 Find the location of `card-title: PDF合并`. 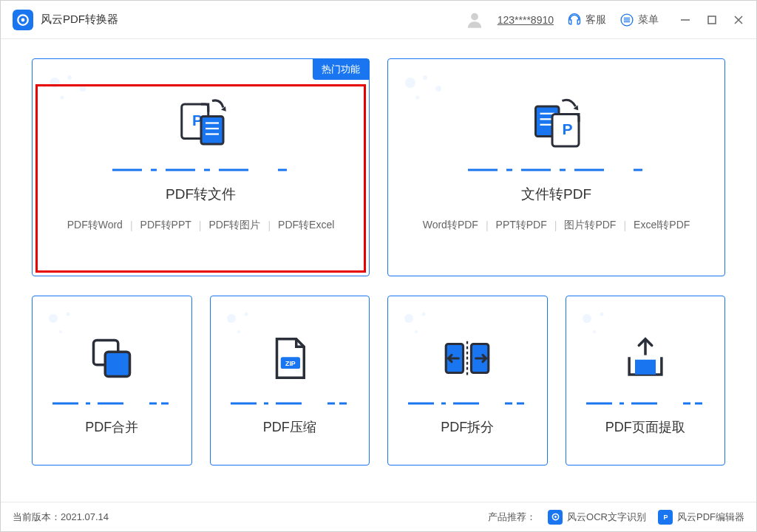

card-title: PDF合并 is located at coordinates (112, 427).